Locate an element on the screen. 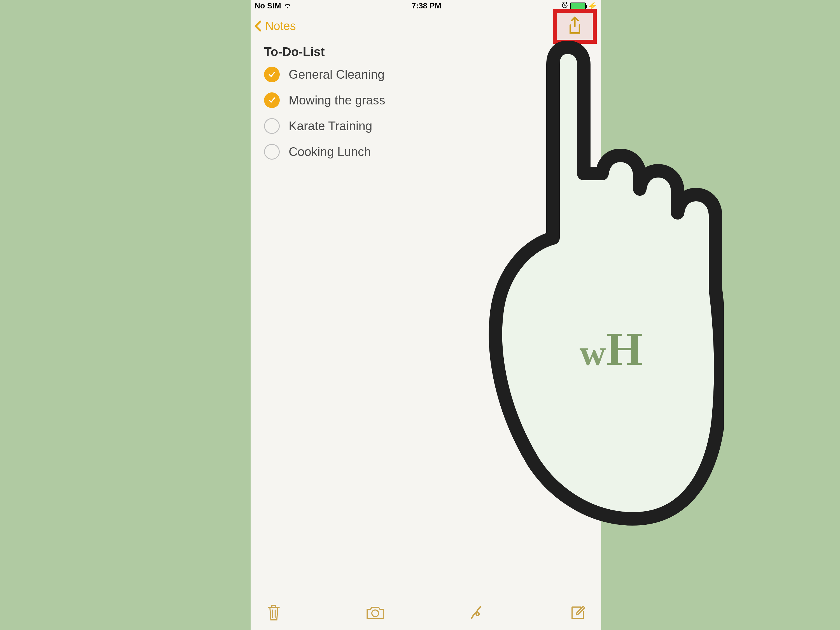  carrier-text: No SIM is located at coordinates (268, 6).